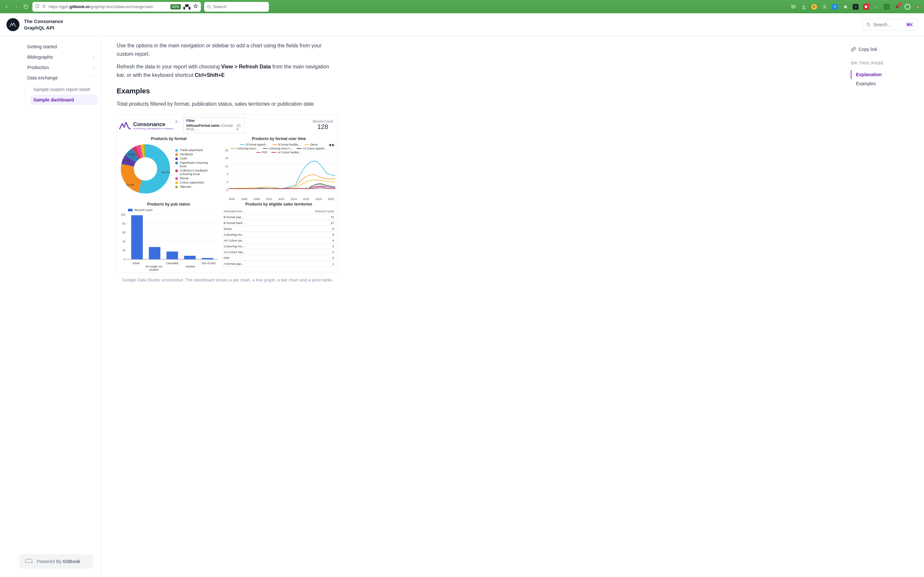  I want to click on brand-tagline: Publishing management software, so click(153, 129).